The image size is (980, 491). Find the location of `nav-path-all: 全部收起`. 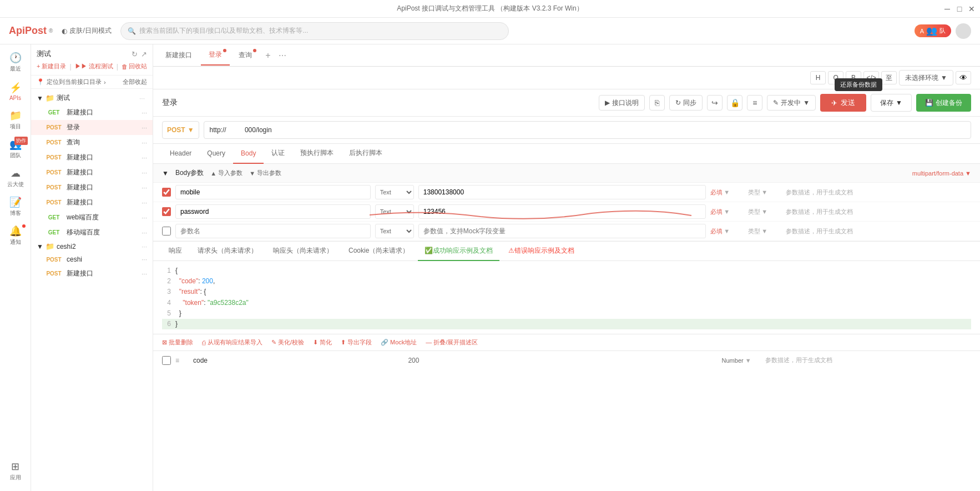

nav-path-all: 全部收起 is located at coordinates (135, 82).